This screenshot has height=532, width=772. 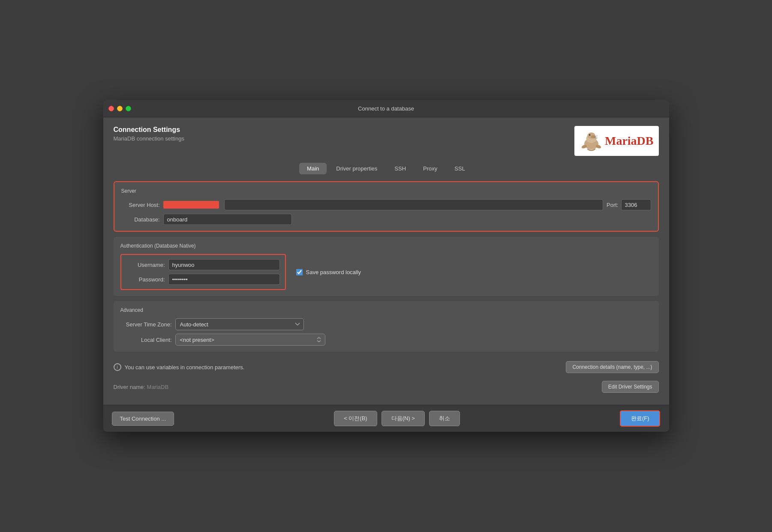 I want to click on connection-settings-subtitle: MariaDB connection settings, so click(x=149, y=139).